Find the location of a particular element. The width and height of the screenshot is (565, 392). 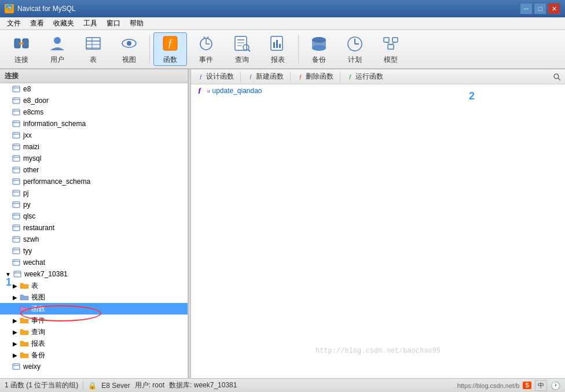

expand-arrow-week7_views: ▶ is located at coordinates (15, 297).